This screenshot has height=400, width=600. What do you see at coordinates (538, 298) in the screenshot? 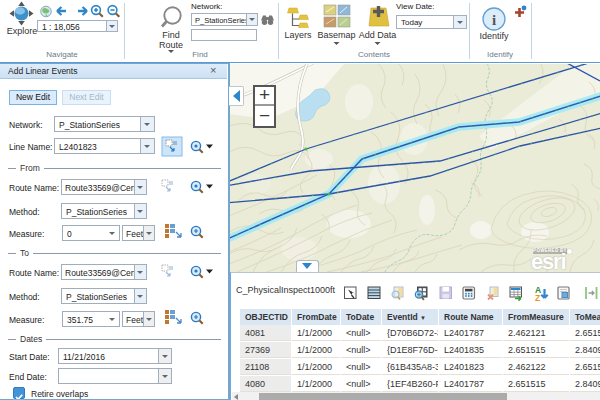
I see `svg-text: Z` at bounding box center [538, 298].